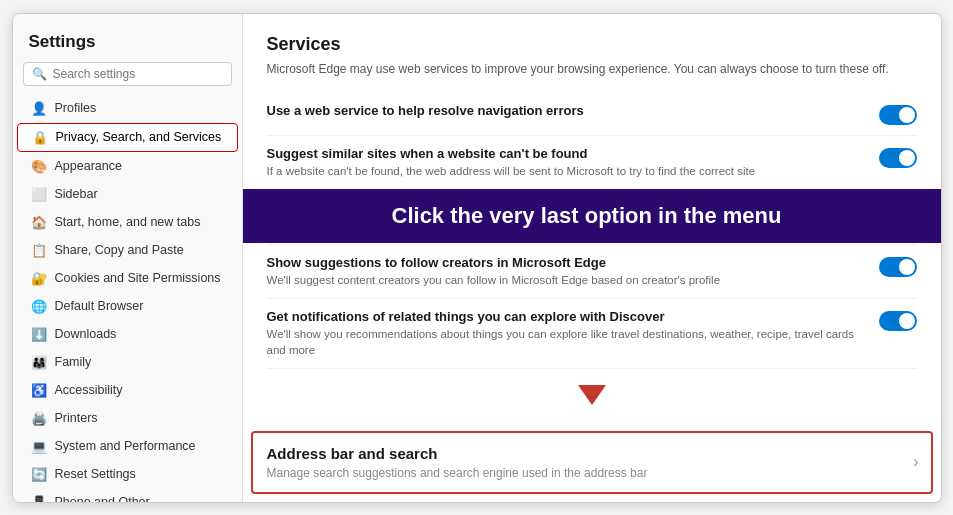  Describe the element at coordinates (139, 137) in the screenshot. I see `nav-label-privacy: Privacy, Search, and Services` at that location.